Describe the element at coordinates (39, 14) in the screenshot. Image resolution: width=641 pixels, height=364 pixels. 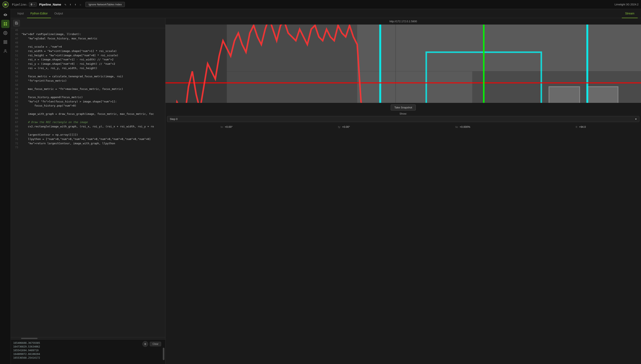
I see `tab-python-editor: Python Editor` at that location.